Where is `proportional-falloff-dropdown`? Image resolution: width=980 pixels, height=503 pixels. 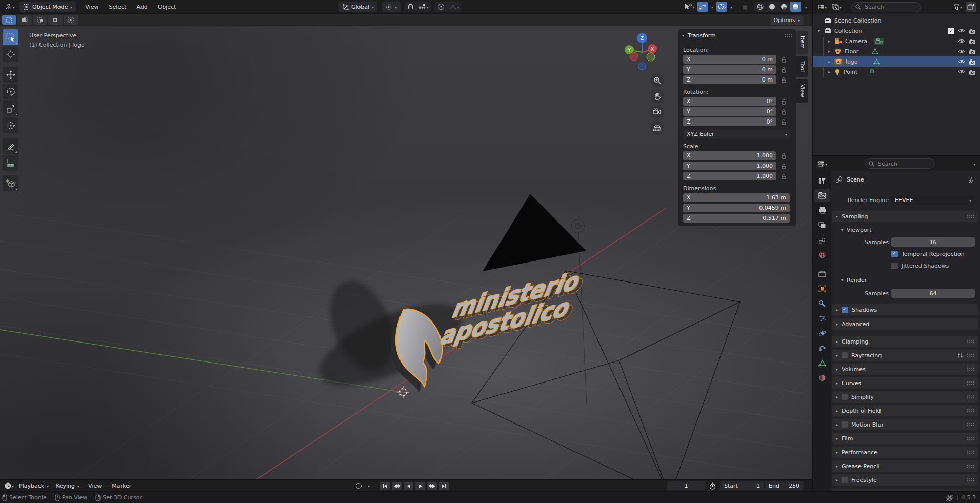 proportional-falloff-dropdown is located at coordinates (454, 7).